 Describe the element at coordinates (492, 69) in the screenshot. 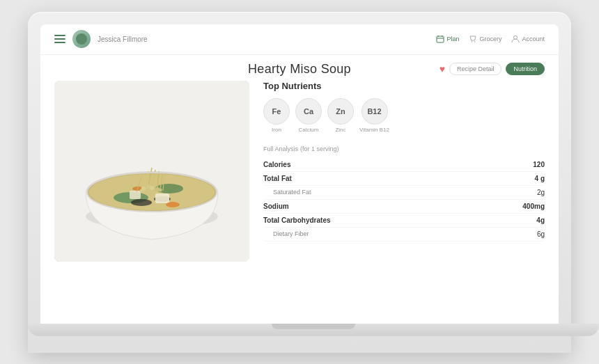

I see `recipe-actions: ♥ Recipe Detail Nutrition` at that location.